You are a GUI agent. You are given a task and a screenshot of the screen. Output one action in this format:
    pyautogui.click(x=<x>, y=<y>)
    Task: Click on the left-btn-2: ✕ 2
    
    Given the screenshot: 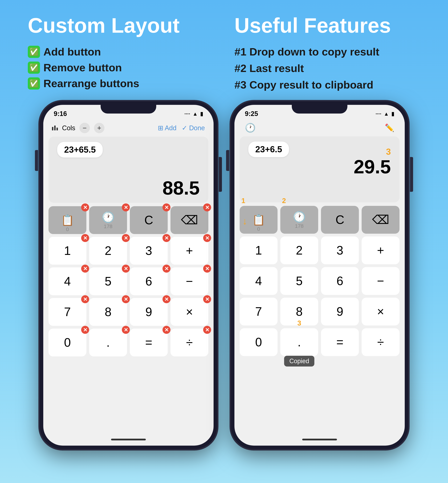 What is the action you would take?
    pyautogui.click(x=108, y=251)
    